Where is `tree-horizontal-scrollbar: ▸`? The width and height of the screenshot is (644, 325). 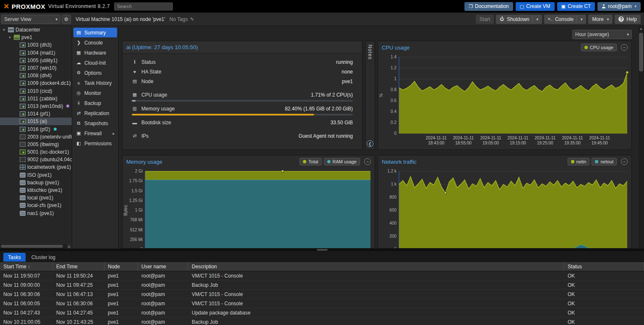 tree-horizontal-scrollbar: ▸ is located at coordinates (36, 246).